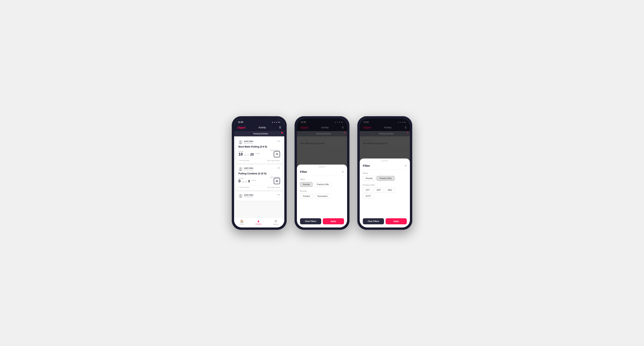 Image resolution: width=644 pixels, height=346 pixels. I want to click on phone-1: 11:33 ▲ ● ▲ 51 clippd Activity ☰ ⚙ Viewi…, so click(259, 173).